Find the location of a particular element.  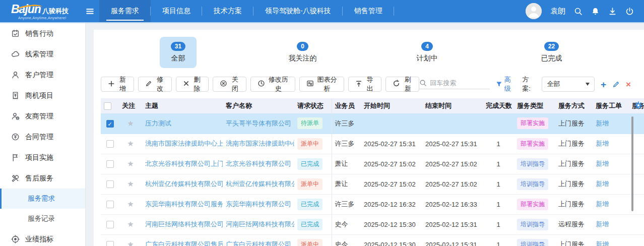

add-scheme-button: + is located at coordinates (604, 85).